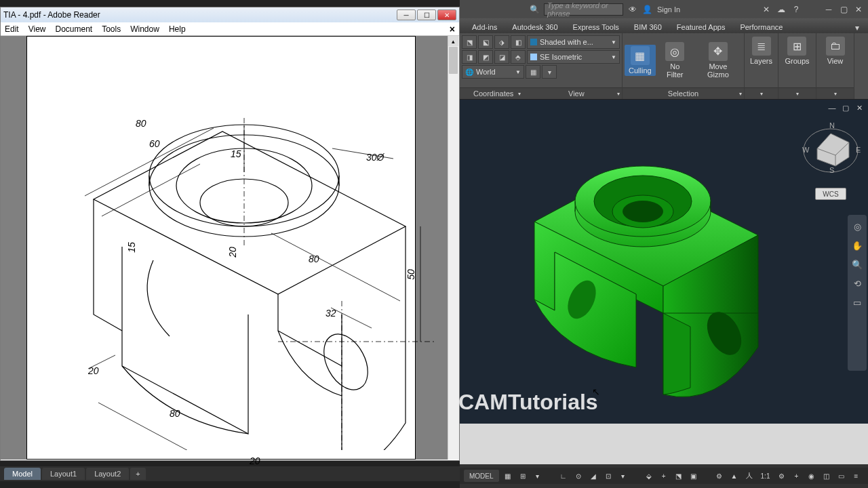  Describe the element at coordinates (796, 476) in the screenshot. I see `add-scale-icon: +` at that location.